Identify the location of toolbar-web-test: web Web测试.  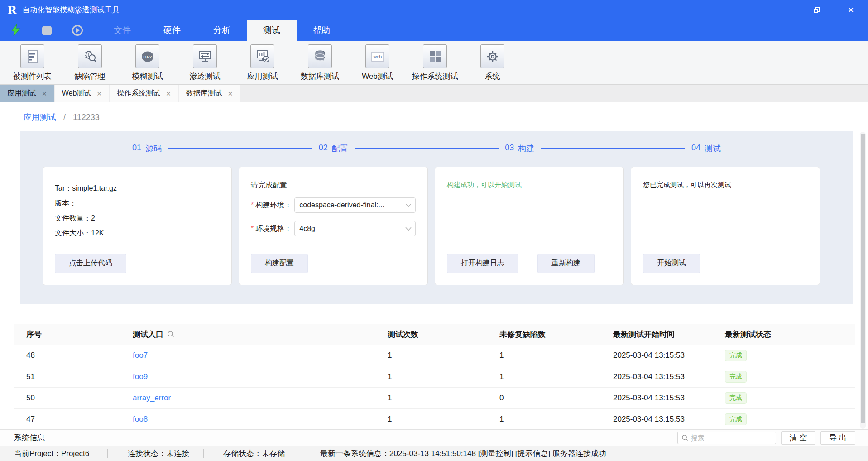
(378, 64).